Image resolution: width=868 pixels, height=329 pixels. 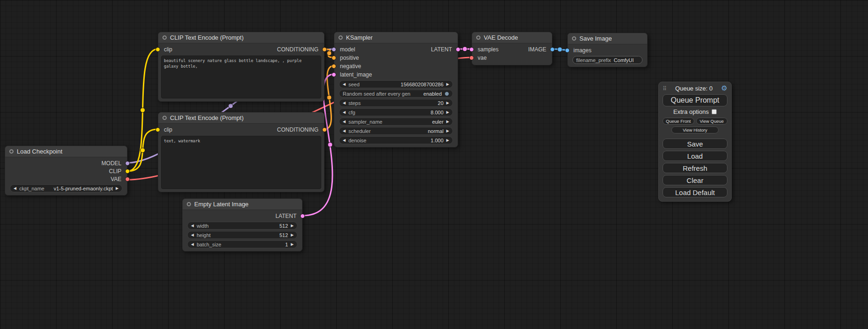 What do you see at coordinates (714, 112) in the screenshot?
I see `extra-options-checkbox` at bounding box center [714, 112].